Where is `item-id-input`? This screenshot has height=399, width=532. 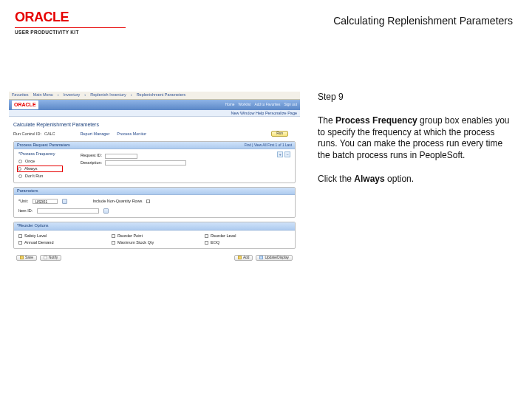 item-id-input is located at coordinates (68, 211).